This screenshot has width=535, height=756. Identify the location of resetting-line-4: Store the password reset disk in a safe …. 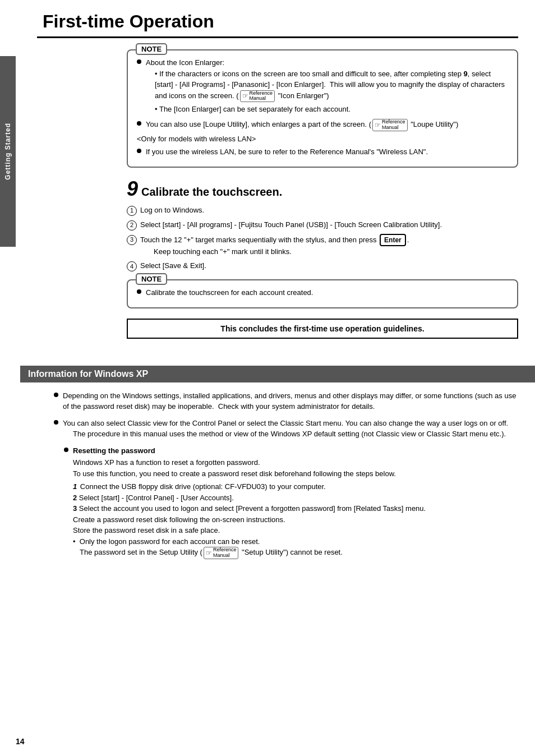
(298, 531).